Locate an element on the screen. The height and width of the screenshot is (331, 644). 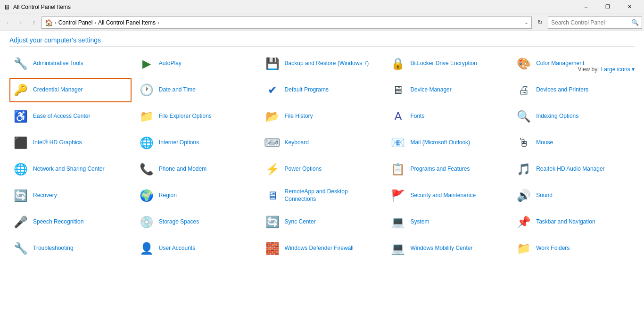
item-label: Windows Mobility Center is located at coordinates (441, 248).